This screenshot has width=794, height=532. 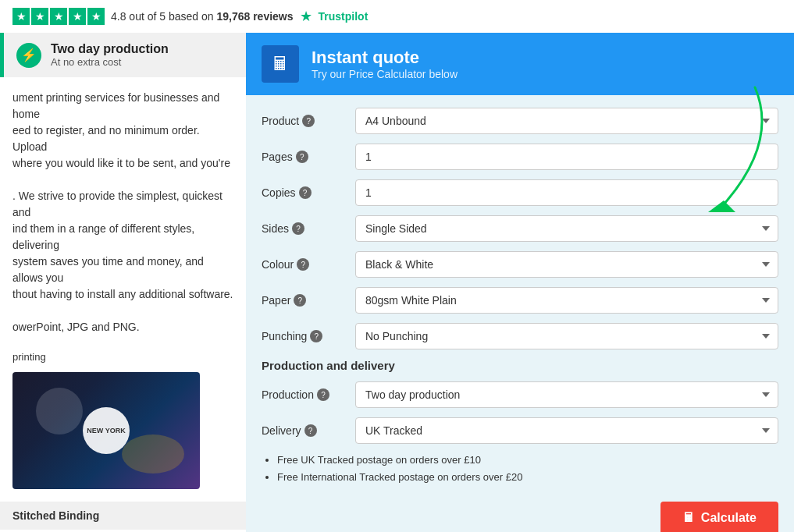 I want to click on production-help-icon: ?, so click(x=323, y=395).